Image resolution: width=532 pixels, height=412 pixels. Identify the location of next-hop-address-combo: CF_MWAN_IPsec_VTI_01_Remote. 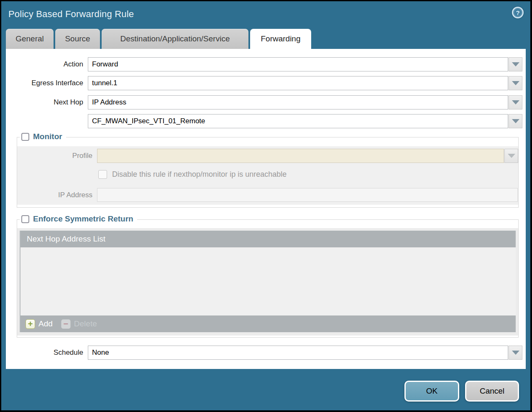
(305, 121).